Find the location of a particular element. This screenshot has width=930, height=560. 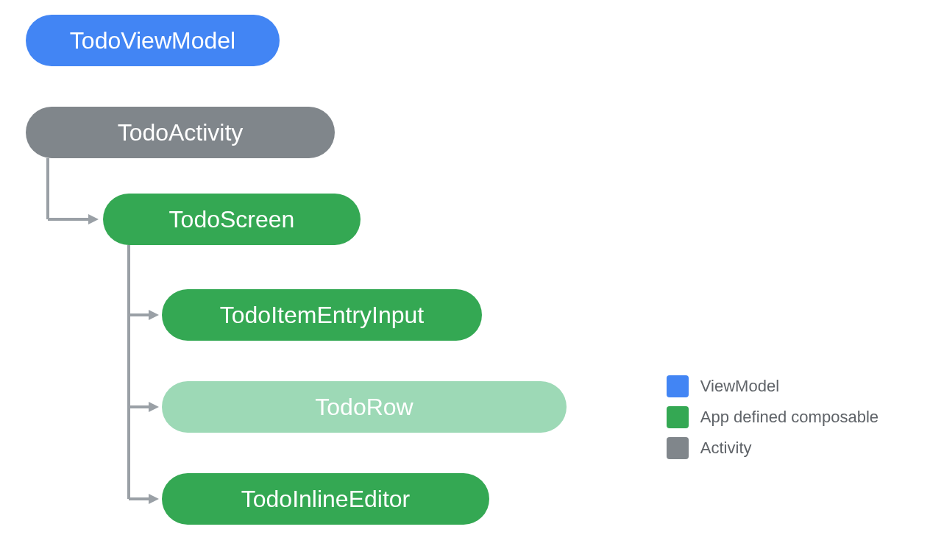

legend-label: ViewModel is located at coordinates (740, 386).